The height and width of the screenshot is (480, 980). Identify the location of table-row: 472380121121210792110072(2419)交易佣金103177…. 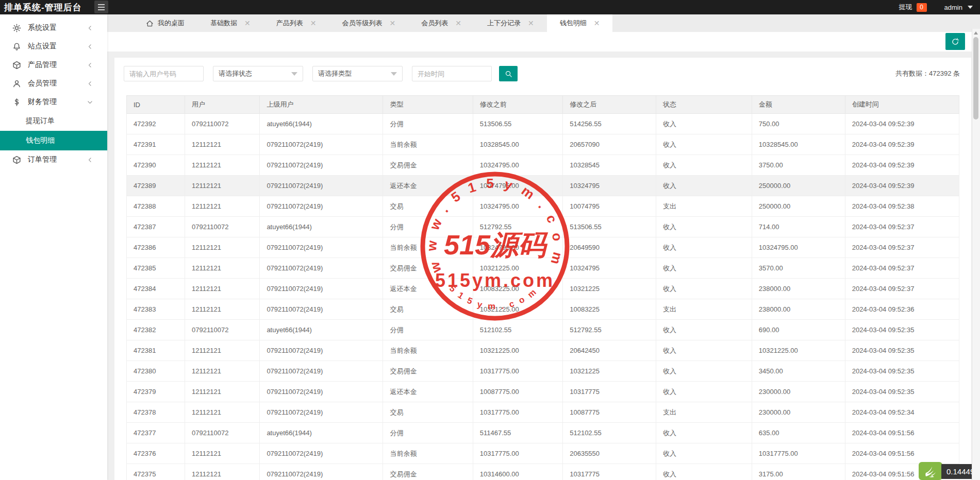
(543, 371).